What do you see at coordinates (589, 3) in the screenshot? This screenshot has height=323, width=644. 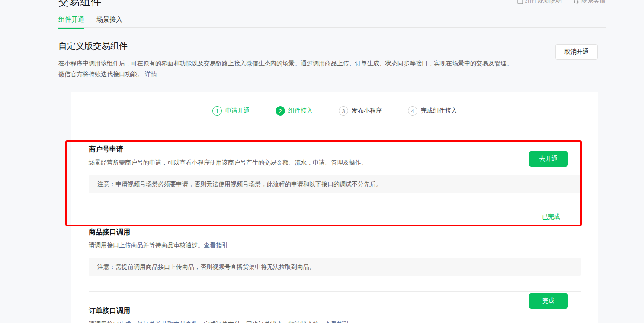 I see `contact-support-link: 联系客服` at bounding box center [589, 3].